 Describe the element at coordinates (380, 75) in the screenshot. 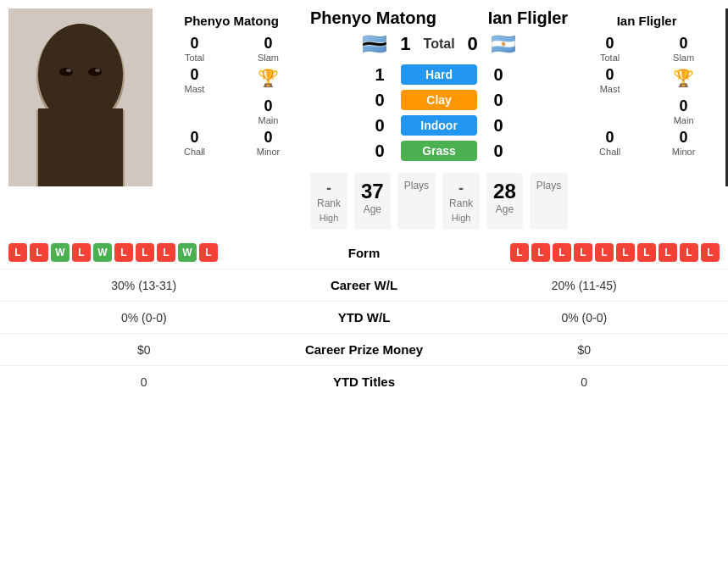

I see `hard-left-score: 1` at that location.